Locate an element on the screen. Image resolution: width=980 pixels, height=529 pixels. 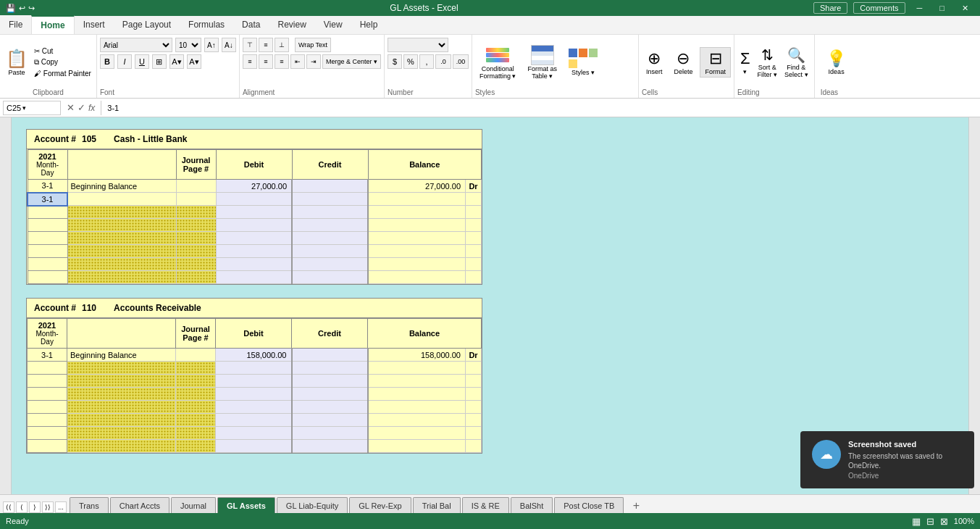
sheet-tab-gl-assets: GL Assets is located at coordinates (246, 505).